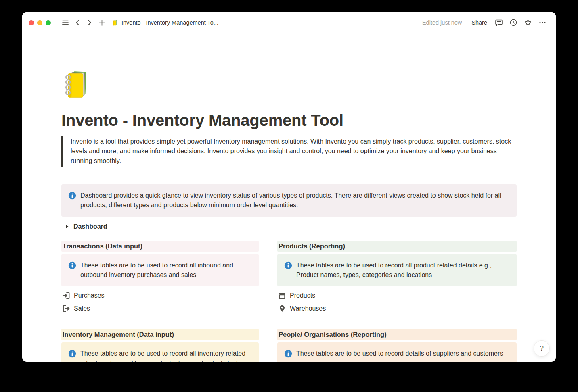 The width and height of the screenshot is (578, 392). What do you see at coordinates (542, 23) in the screenshot?
I see `more-options-button` at bounding box center [542, 23].